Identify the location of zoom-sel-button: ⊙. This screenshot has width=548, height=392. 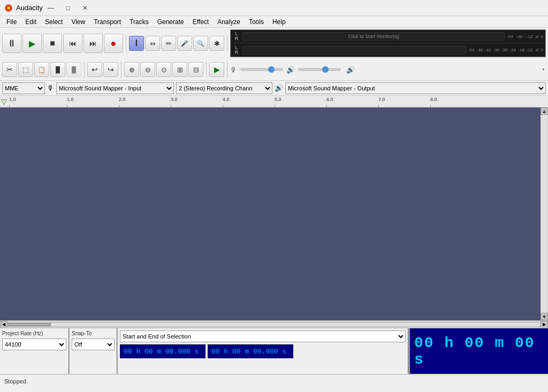
(164, 70).